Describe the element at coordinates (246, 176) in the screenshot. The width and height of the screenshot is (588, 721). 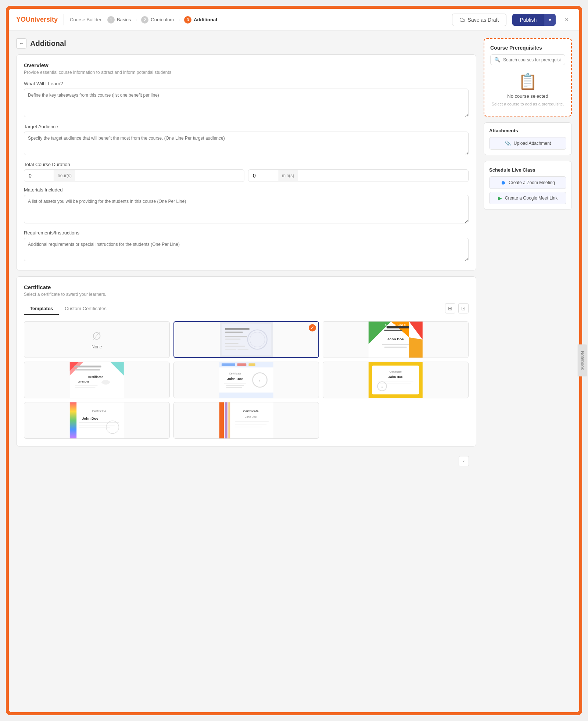
I see `duration-row: hour(s) min(s)` at that location.